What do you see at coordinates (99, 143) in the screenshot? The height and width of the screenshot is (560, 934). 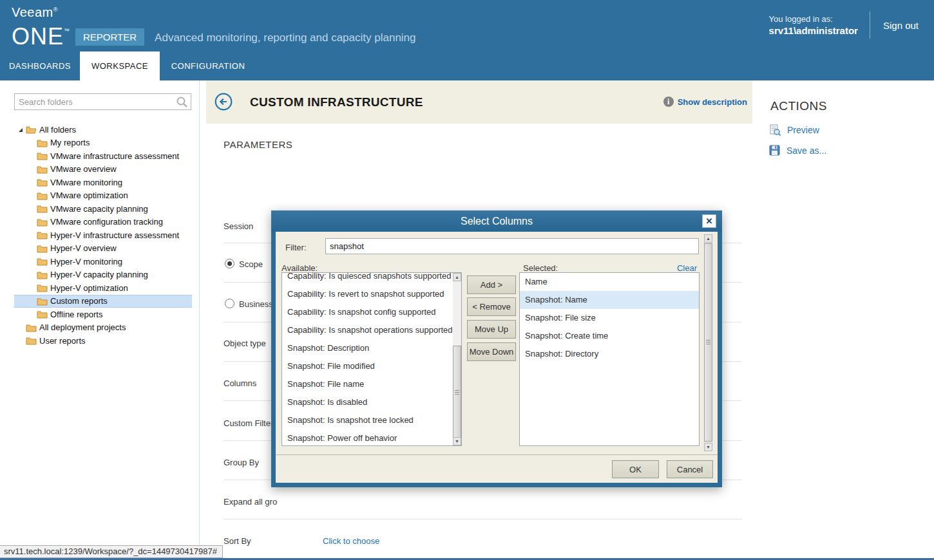 I see `sidebar-item-my-reports: My reports` at bounding box center [99, 143].